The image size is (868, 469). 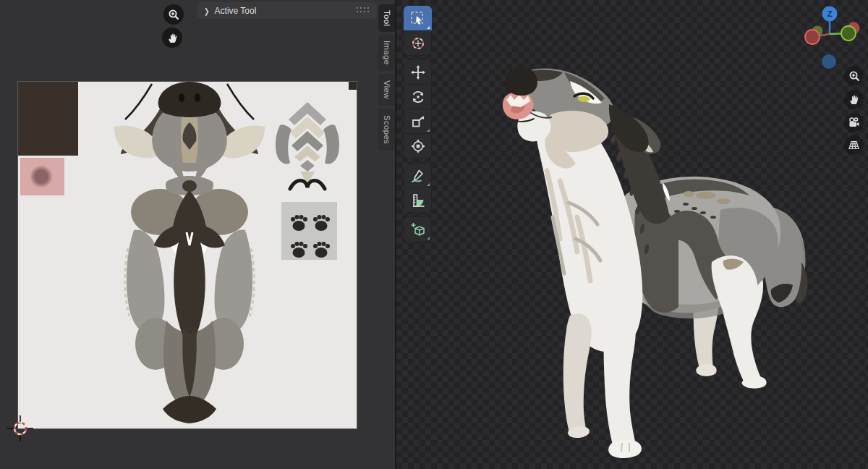 What do you see at coordinates (418, 72) in the screenshot?
I see `move-icon` at bounding box center [418, 72].